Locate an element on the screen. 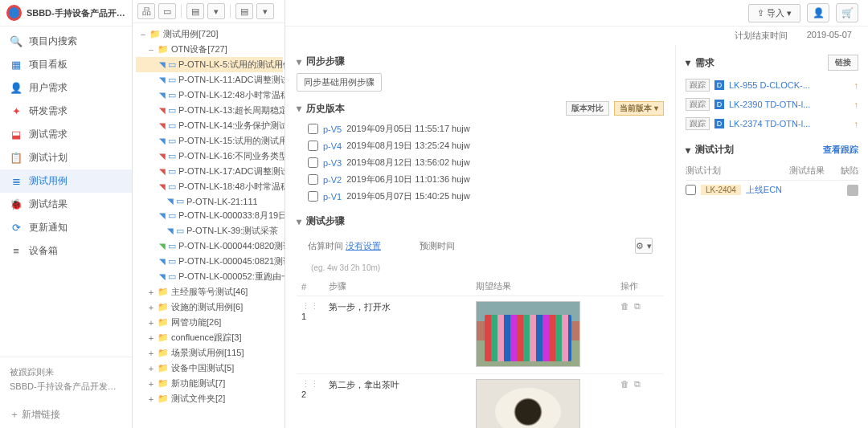 Image resolution: width=868 pixels, height=428 pixels. tree-node-14: ◥▭P-OTN-LK-000044:0820测试用例 is located at coordinates (209, 246).